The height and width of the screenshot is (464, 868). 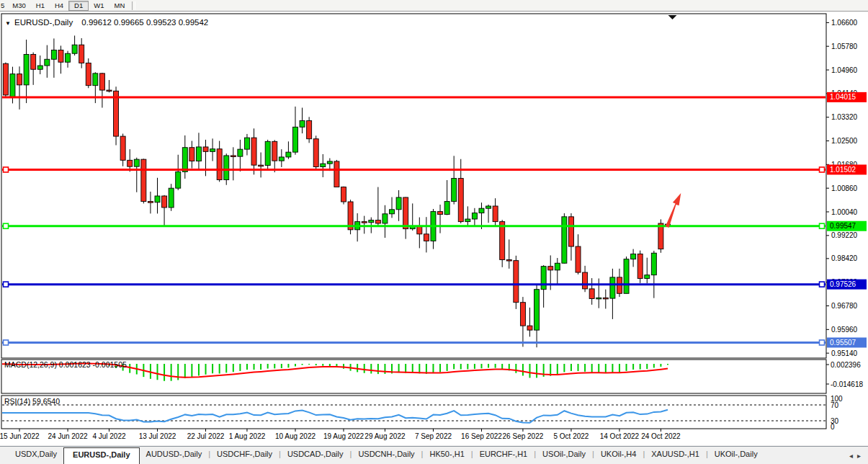 What do you see at coordinates (174, 455) in the screenshot?
I see `chart-tab-audusd-daily: AUDUSD-,Daily` at bounding box center [174, 455].